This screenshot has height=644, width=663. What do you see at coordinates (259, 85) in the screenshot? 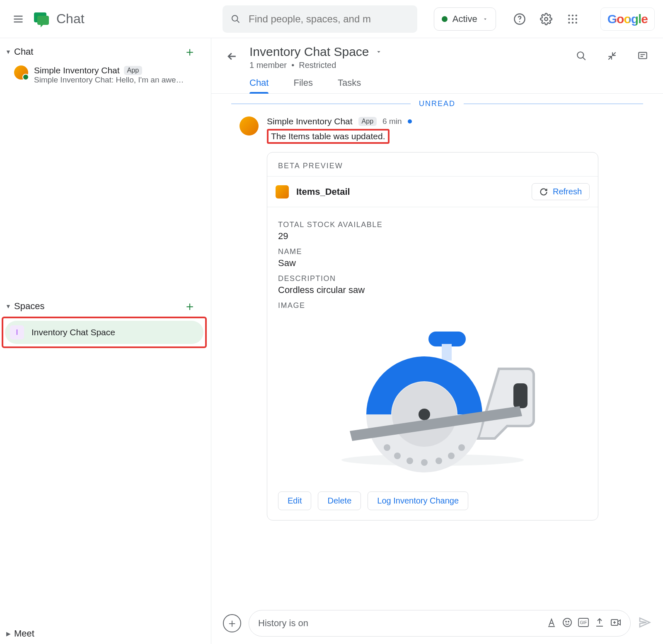
I see `tab-chat: Chat` at bounding box center [259, 85].